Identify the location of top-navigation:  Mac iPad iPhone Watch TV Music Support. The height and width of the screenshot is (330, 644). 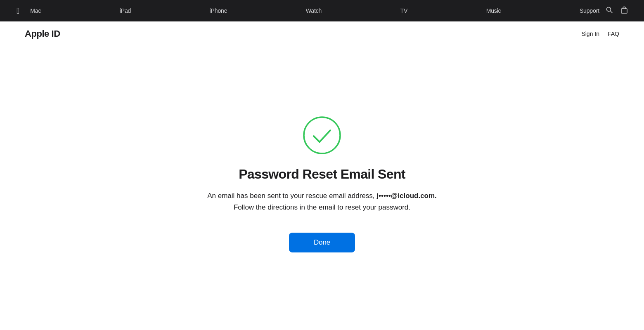
(322, 11).